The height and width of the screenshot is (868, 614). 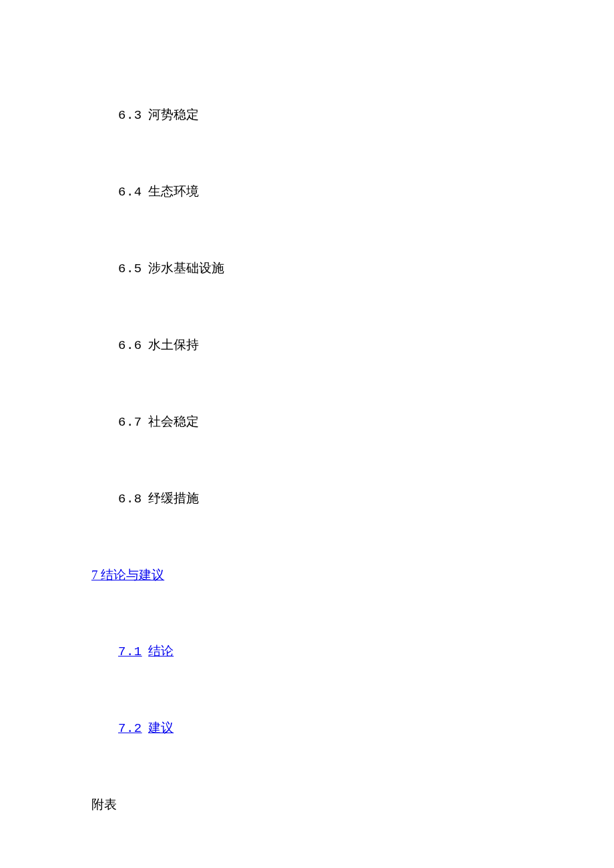 I want to click on toc-item-6-6: 6.6 水土保持, so click(x=346, y=346).